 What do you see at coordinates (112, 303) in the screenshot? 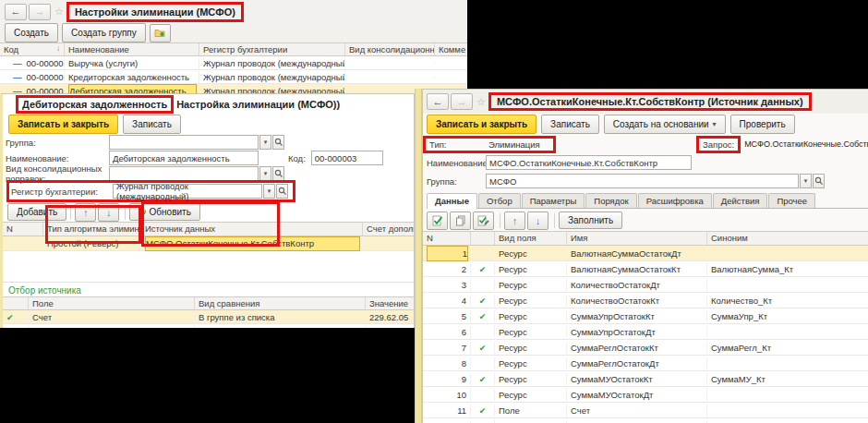
I see `column-header-field: Поле` at bounding box center [112, 303].